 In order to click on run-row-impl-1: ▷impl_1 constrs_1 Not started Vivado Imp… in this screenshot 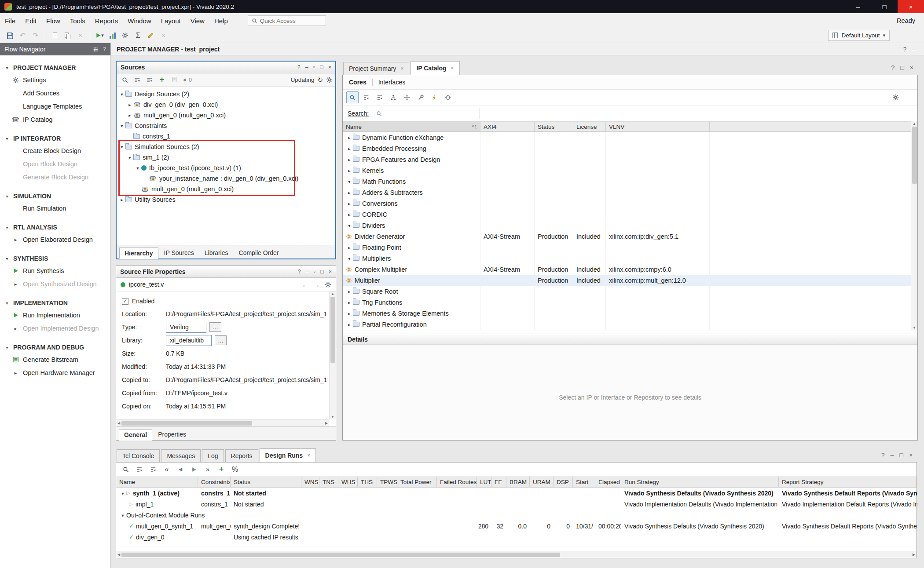, I will do `click(517, 504)`.